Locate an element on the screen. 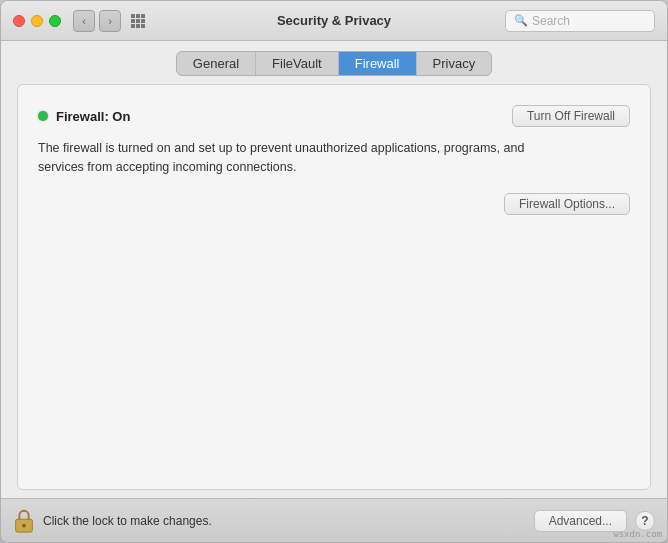 The image size is (668, 543). forward-button: › is located at coordinates (110, 21).